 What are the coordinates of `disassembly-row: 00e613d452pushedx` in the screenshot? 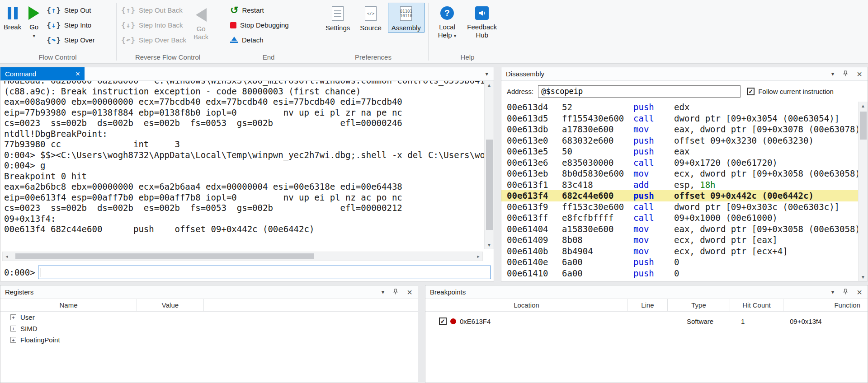 It's located at (680, 107).